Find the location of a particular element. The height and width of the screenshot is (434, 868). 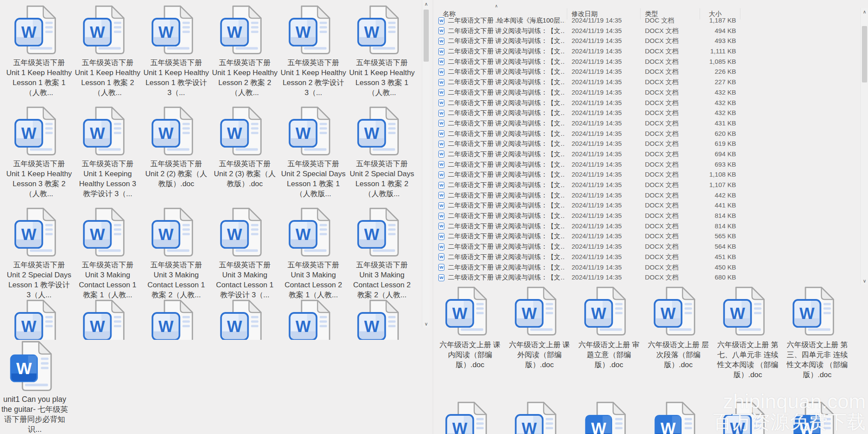

file-item: W unit1 Can you play the guitar- 七年级英语下册… is located at coordinates (35, 387).